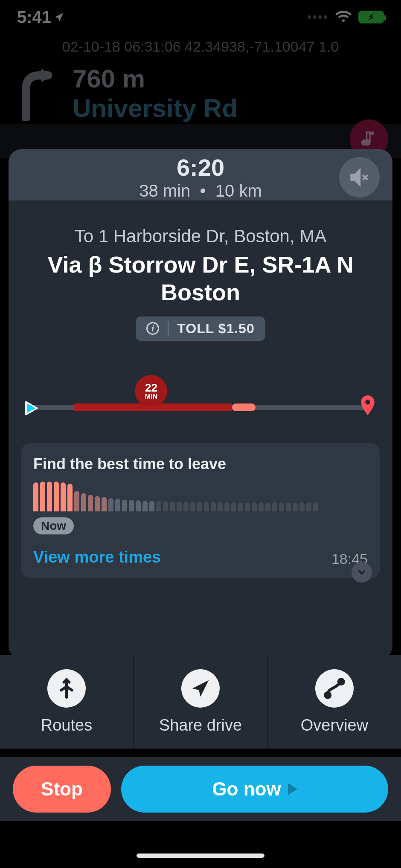 The image size is (401, 868). I want to click on bottom-button-row: Stop Go now, so click(200, 789).